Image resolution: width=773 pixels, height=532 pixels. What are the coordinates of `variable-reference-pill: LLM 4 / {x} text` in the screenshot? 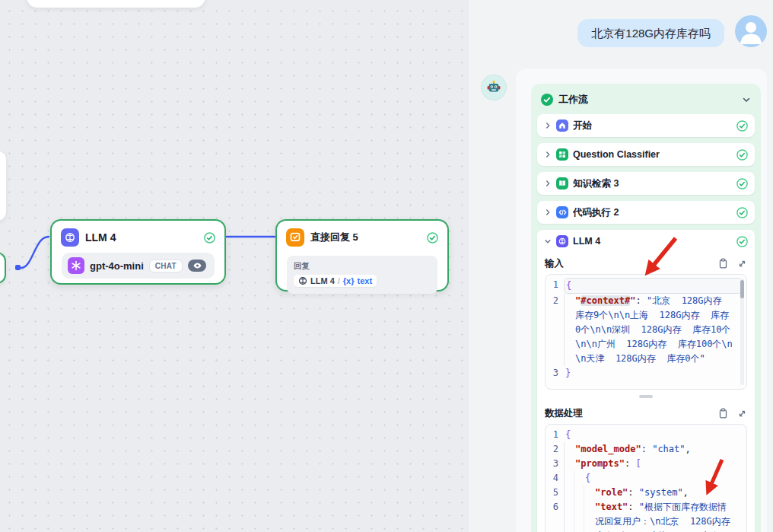 It's located at (335, 281).